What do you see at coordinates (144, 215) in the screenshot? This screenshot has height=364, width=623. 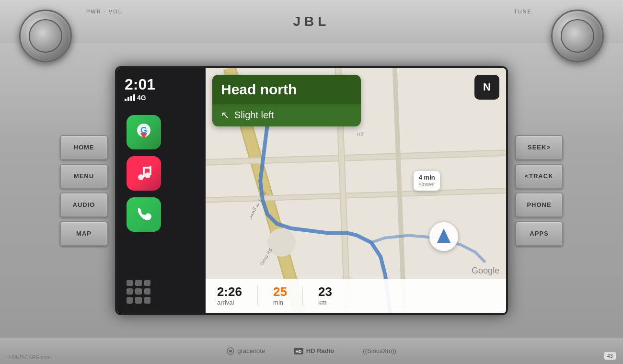 I see `phone-icon-svg` at bounding box center [144, 215].